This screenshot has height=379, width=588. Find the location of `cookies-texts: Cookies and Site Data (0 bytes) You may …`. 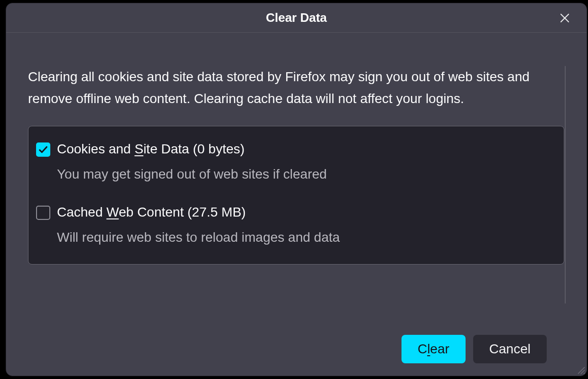

cookies-texts: Cookies and Site Data (0 bytes) You may … is located at coordinates (306, 161).